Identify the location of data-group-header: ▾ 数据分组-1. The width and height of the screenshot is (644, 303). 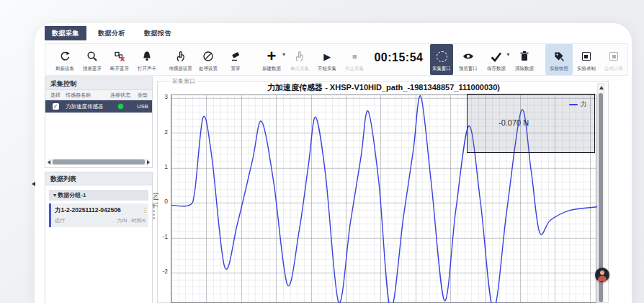
(99, 195).